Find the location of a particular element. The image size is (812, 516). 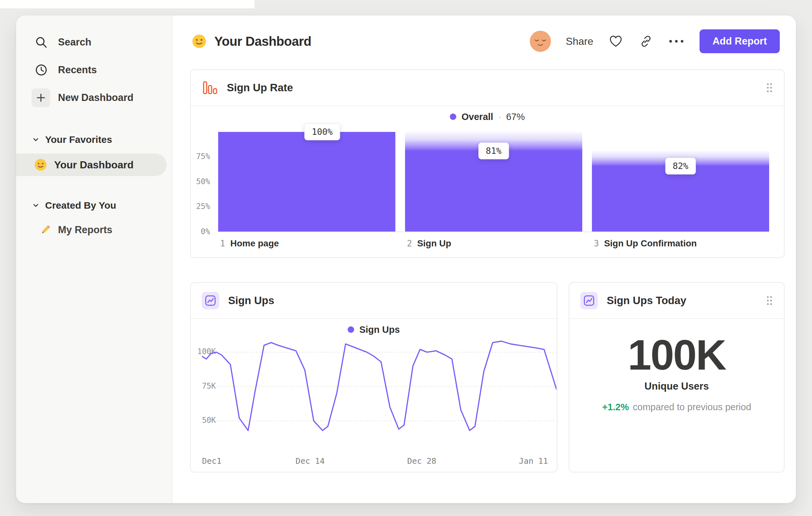

legend-value: 67% is located at coordinates (516, 117).